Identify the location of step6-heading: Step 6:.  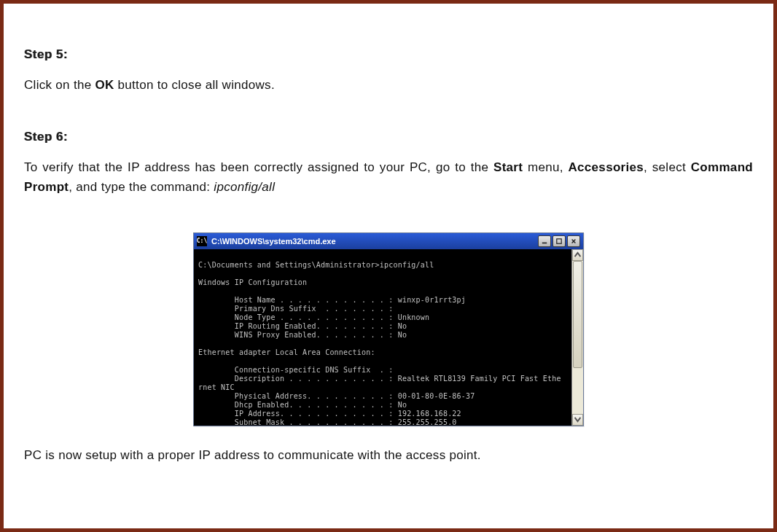
(388, 137).